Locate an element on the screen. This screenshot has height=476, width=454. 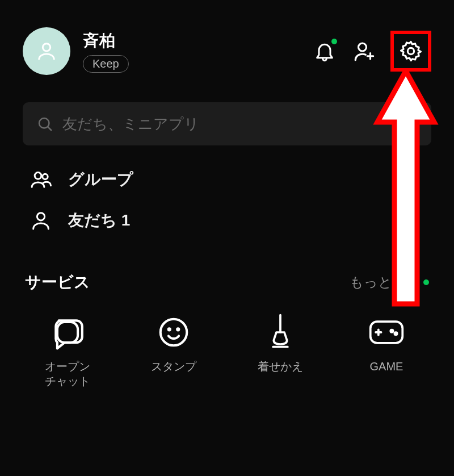
add-friend-button is located at coordinates (364, 51).